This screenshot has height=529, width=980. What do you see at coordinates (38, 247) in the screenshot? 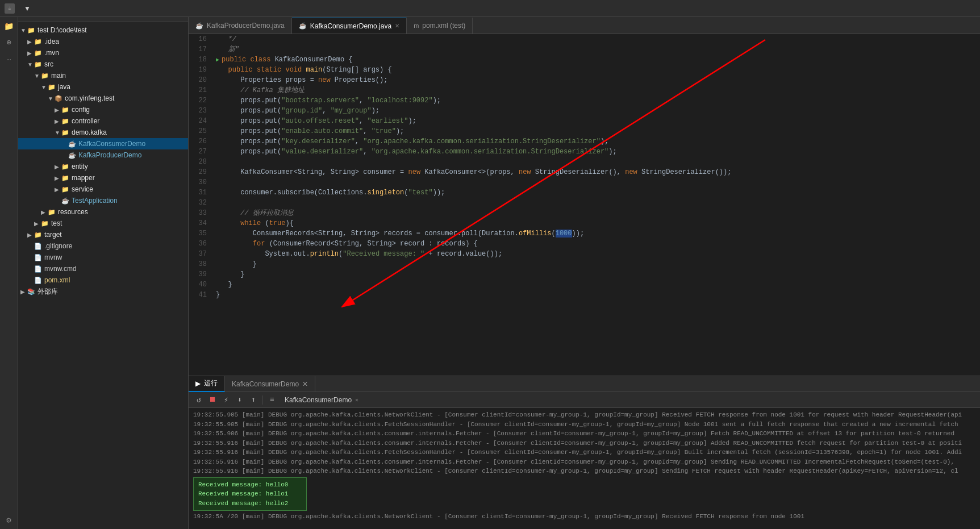
I see `tree-icon: 📄` at bounding box center [38, 247].